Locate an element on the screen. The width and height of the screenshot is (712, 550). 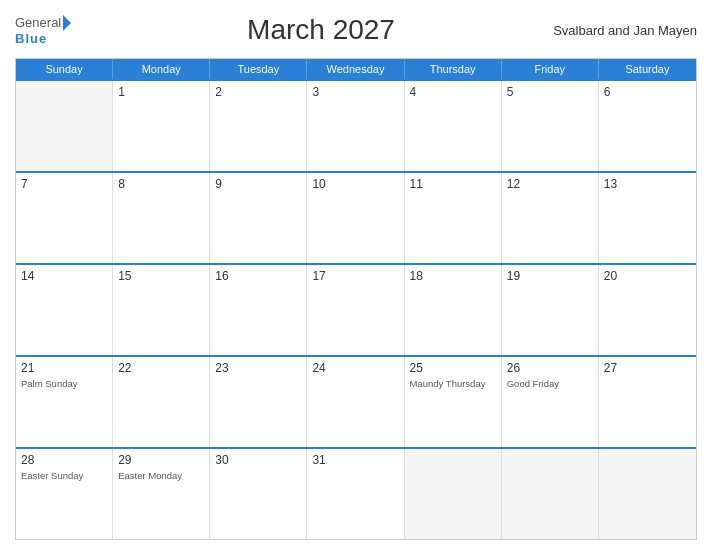
day-number: 13 is located at coordinates (648, 184).